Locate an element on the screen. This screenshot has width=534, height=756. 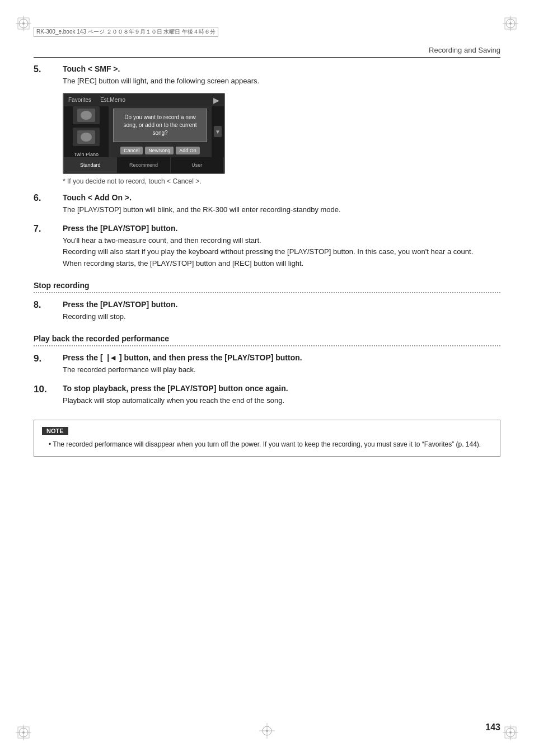
section-stop-heading: Stop recording is located at coordinates (267, 285).